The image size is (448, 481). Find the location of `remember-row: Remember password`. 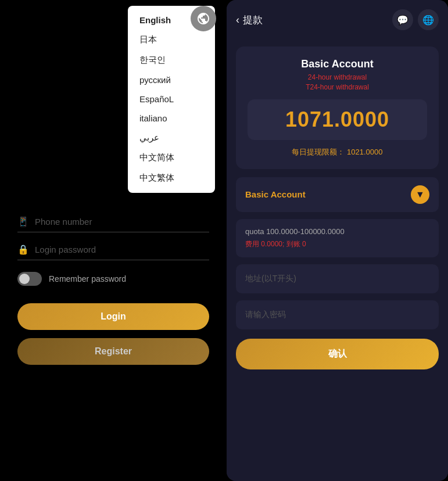

remember-row: Remember password is located at coordinates (113, 279).